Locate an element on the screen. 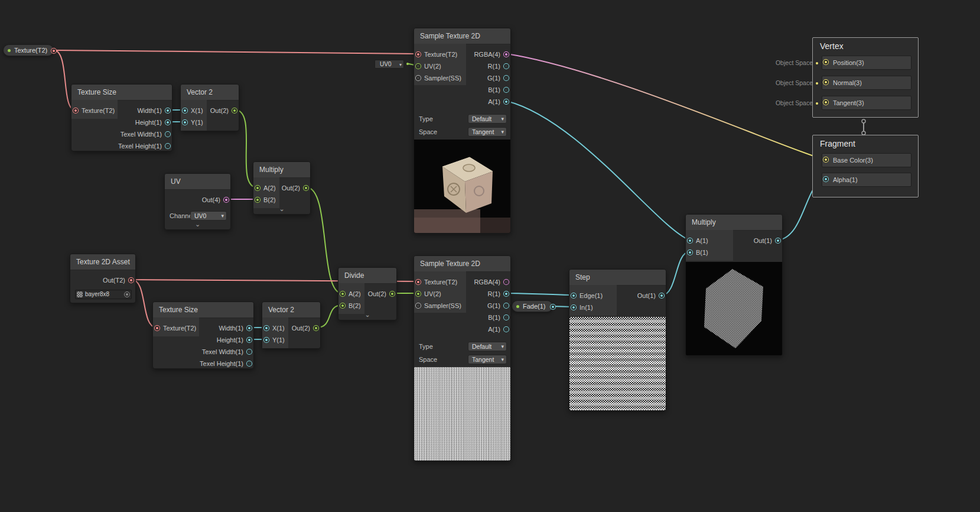 The height and width of the screenshot is (512, 980). node-sample-texture-2d-top: Sample Texture 2D Texture(T2) UV(2) Samp… is located at coordinates (462, 131).